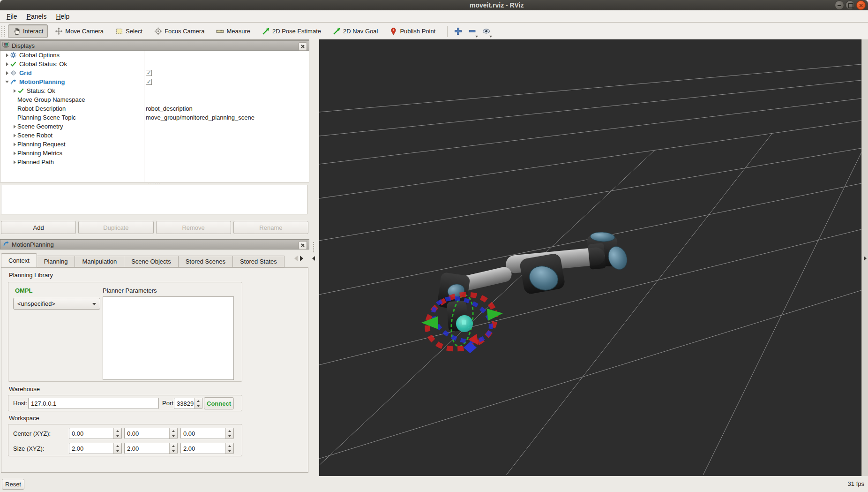  I want to click on displays-panel-header: Displays, so click(155, 45).